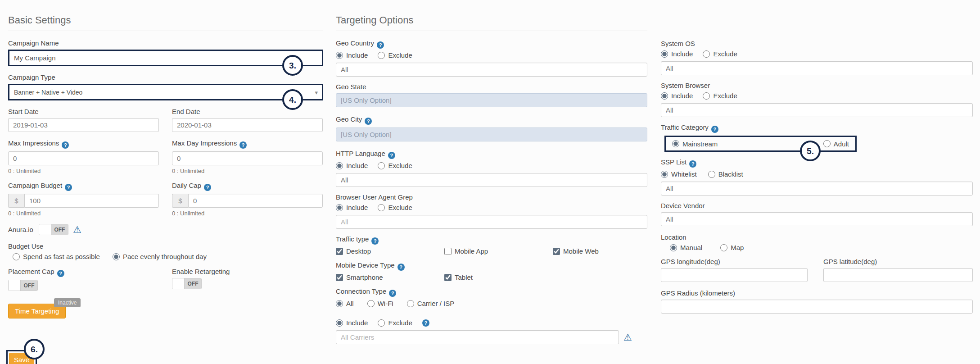  Describe the element at coordinates (499, 278) in the screenshot. I see `mobile-device-tablet-option: Tablet` at that location.